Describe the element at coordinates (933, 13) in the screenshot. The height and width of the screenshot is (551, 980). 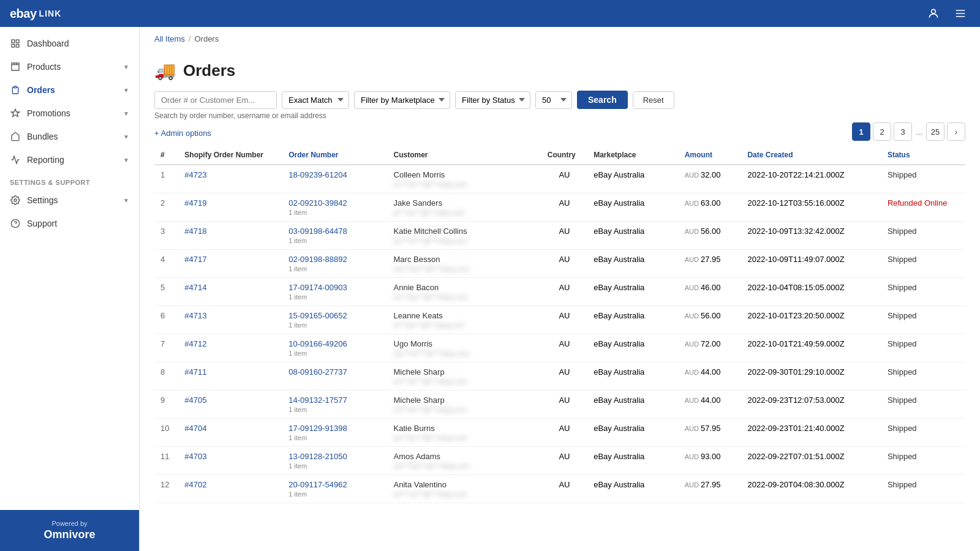
I see `user-icon` at that location.